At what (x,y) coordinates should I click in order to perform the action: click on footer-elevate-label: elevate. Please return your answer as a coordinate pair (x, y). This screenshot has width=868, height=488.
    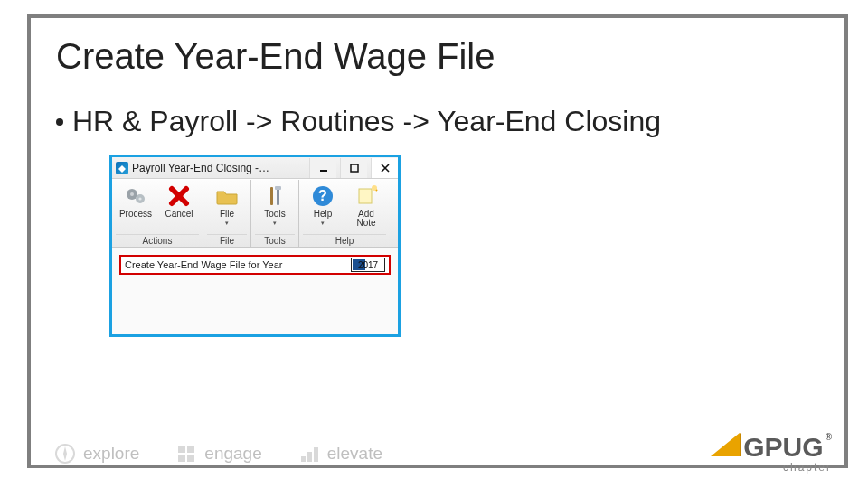
    Looking at the image, I should click on (354, 454).